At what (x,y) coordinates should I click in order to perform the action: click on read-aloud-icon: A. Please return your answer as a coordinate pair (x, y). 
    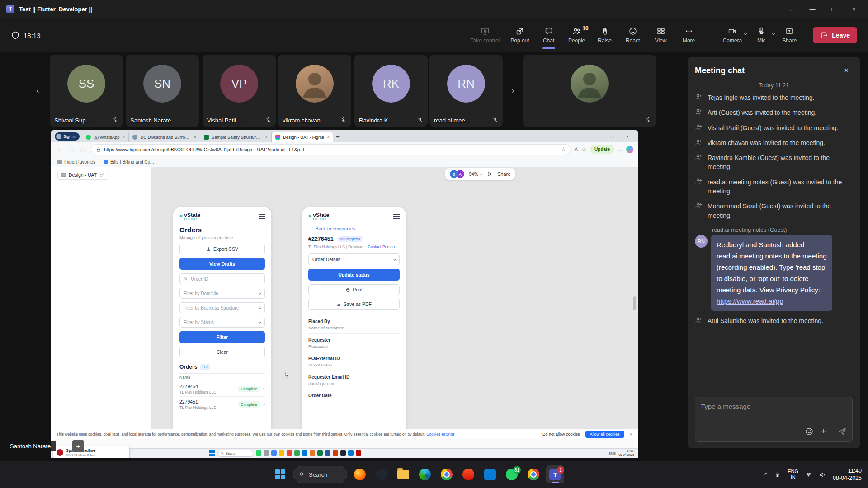
    Looking at the image, I should click on (576, 150).